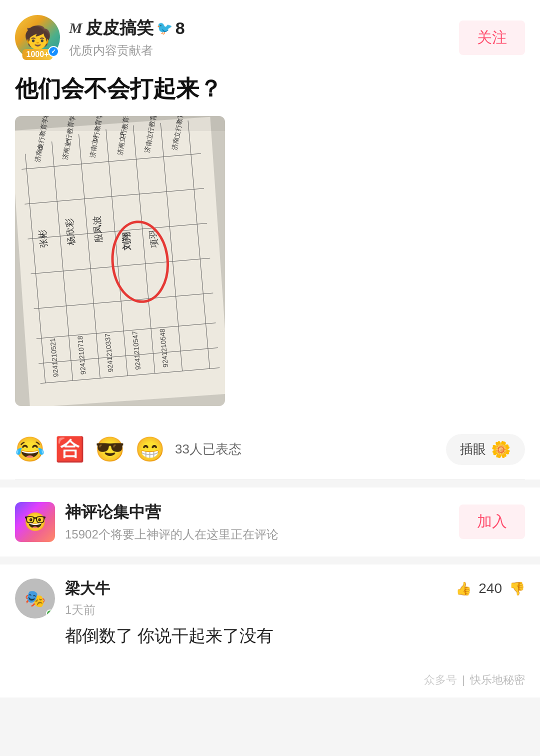  Describe the element at coordinates (110, 450) in the screenshot. I see `emoji-cool: 😎` at that location.